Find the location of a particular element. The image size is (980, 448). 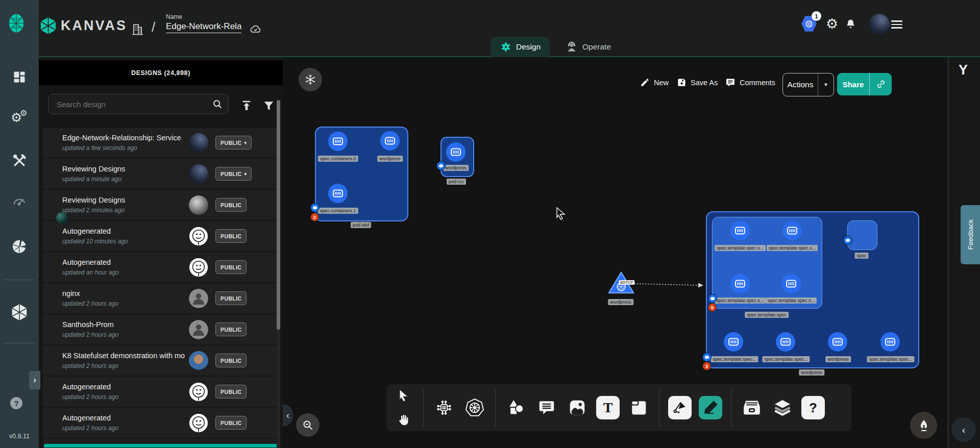

design-search-input is located at coordinates (134, 104).